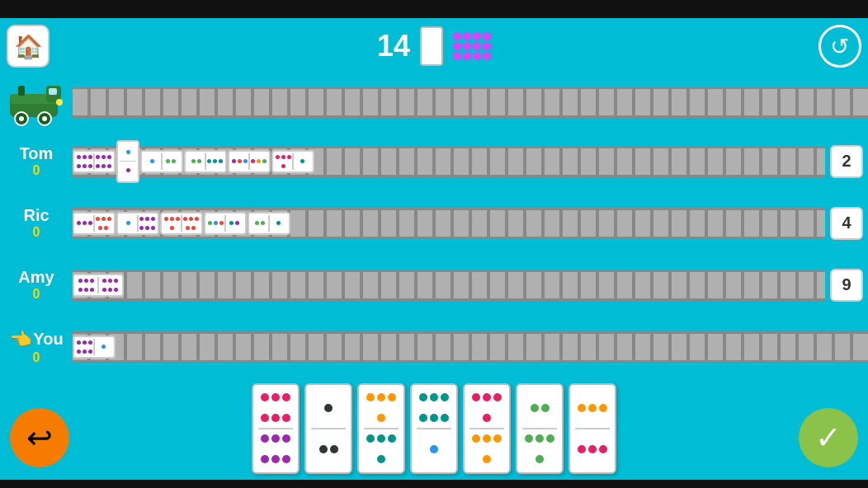 This screenshot has width=868, height=488. I want to click on rail-track-you, so click(470, 347).